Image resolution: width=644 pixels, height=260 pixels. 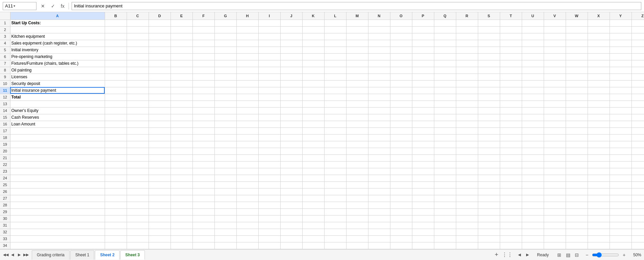 I want to click on cell-P30, so click(x=423, y=219).